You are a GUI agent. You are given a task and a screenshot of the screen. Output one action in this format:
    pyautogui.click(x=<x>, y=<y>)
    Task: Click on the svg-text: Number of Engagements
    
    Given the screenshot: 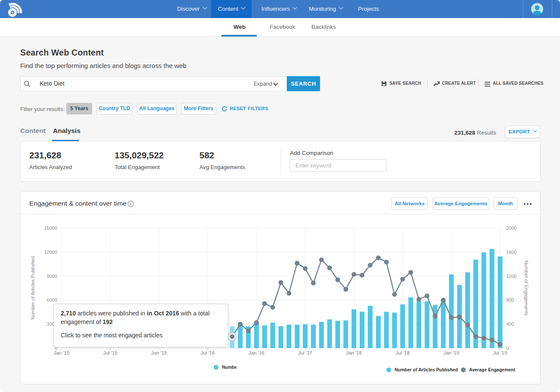 What is the action you would take?
    pyautogui.click(x=526, y=288)
    